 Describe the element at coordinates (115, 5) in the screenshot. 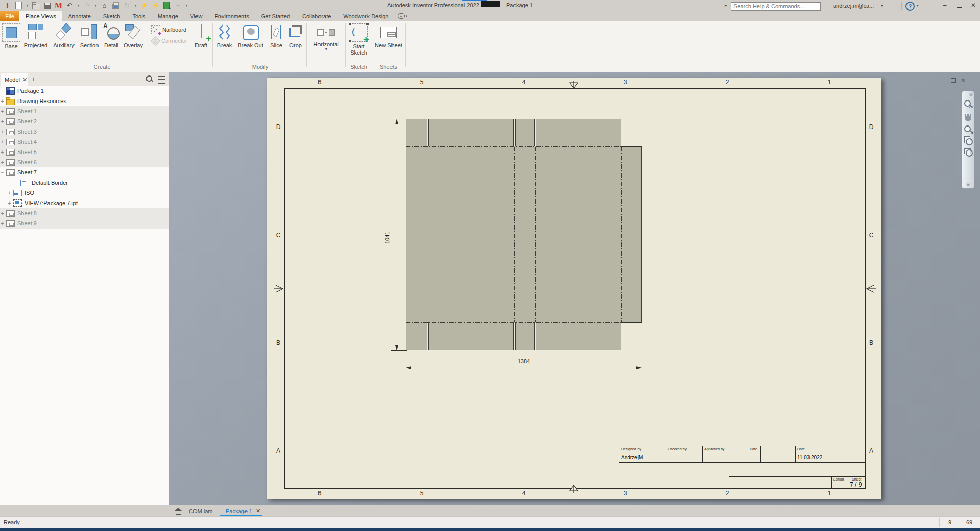

I see `print-icon` at that location.